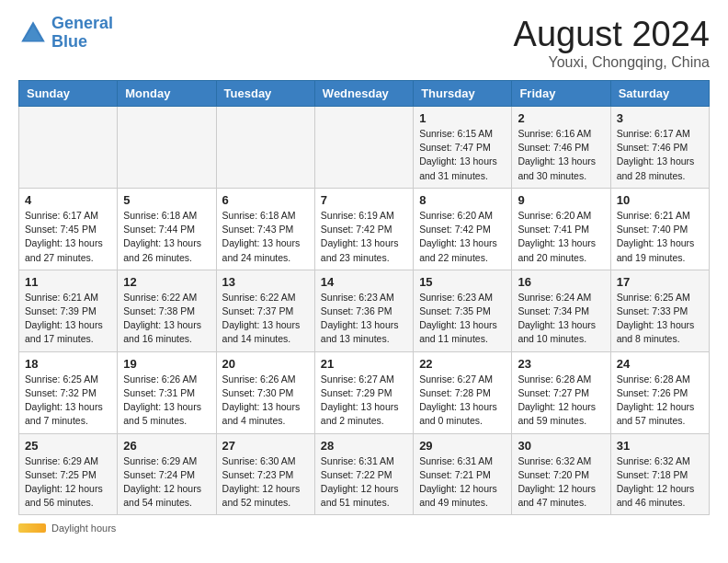 The width and height of the screenshot is (728, 563). What do you see at coordinates (83, 33) in the screenshot?
I see `logo-text: General Blue` at bounding box center [83, 33].